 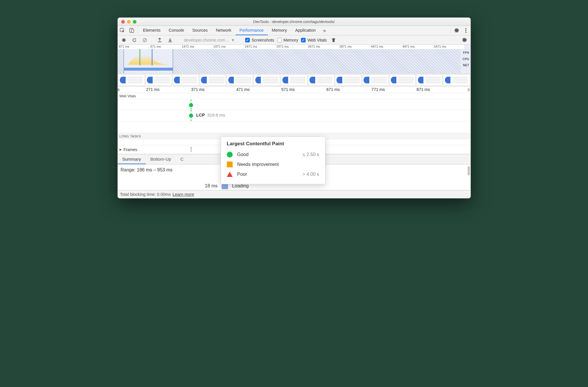 What do you see at coordinates (466, 31) in the screenshot?
I see `kebab-menu-icon` at bounding box center [466, 31].